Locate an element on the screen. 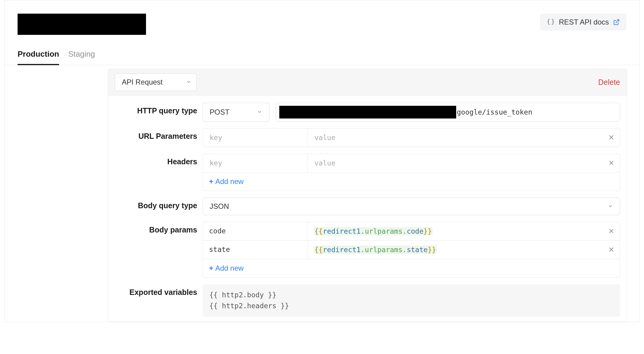  body-params-add-new-label: Add new is located at coordinates (230, 268).